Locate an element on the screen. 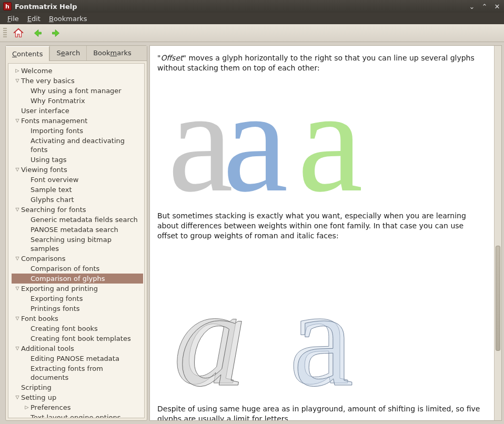 Image resolution: width=504 pixels, height=424 pixels. menu-file: File is located at coordinates (13, 19).